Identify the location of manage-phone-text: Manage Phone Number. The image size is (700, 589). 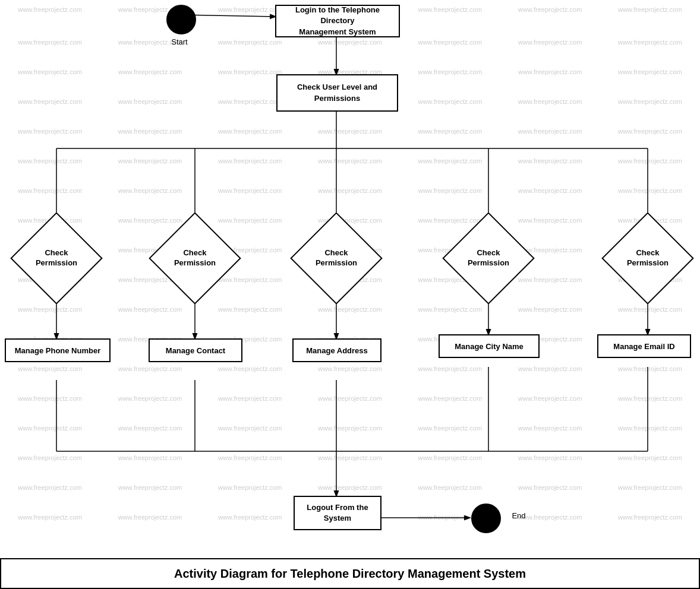
(58, 350).